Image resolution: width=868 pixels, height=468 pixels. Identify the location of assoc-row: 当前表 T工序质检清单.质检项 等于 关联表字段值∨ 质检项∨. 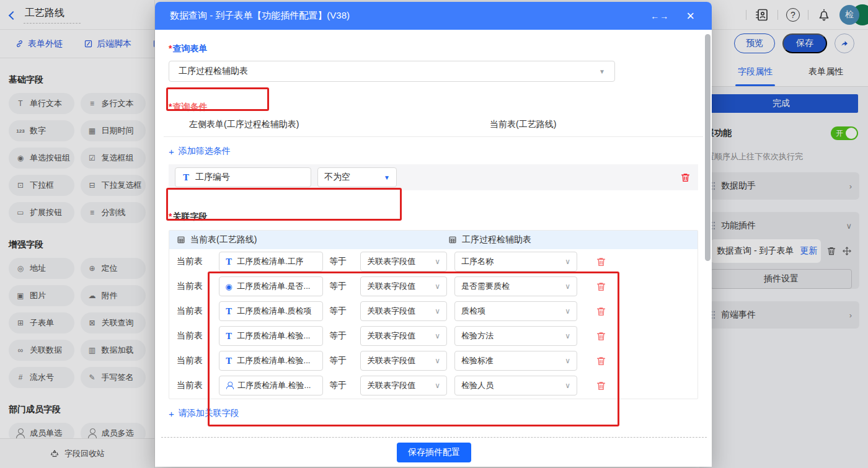
(433, 311).